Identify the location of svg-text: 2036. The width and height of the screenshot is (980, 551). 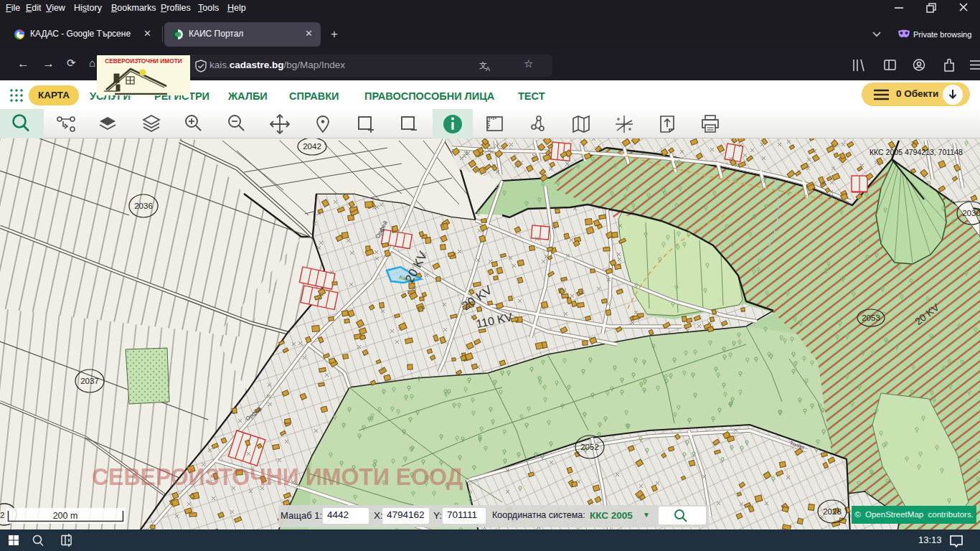
(143, 206).